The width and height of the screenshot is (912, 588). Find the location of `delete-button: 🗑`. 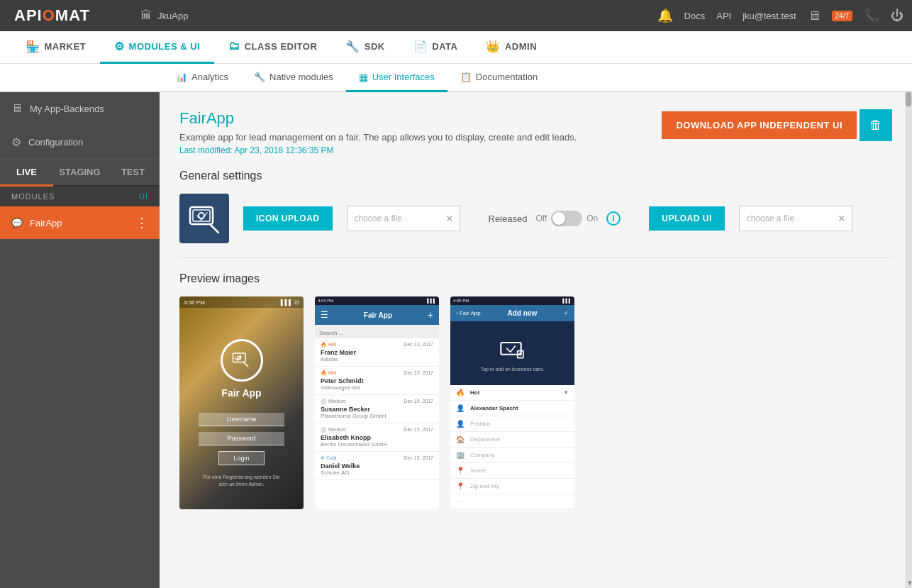

delete-button: 🗑 is located at coordinates (876, 125).